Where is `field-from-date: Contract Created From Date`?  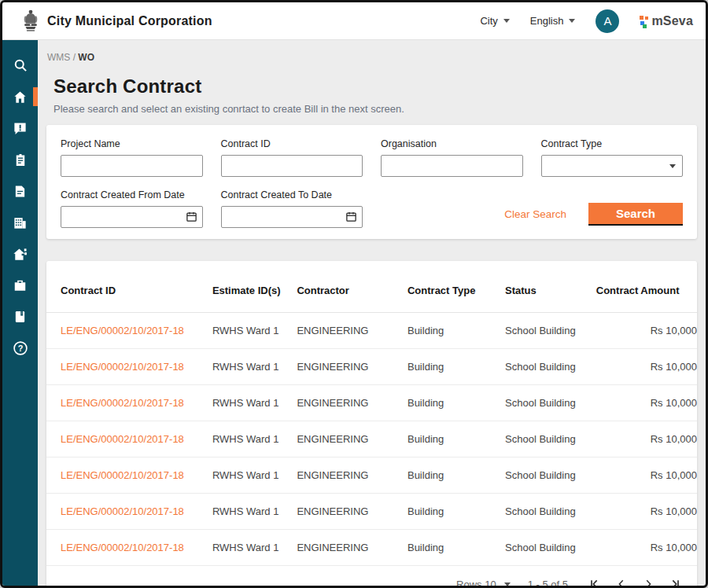 field-from-date: Contract Created From Date is located at coordinates (132, 209).